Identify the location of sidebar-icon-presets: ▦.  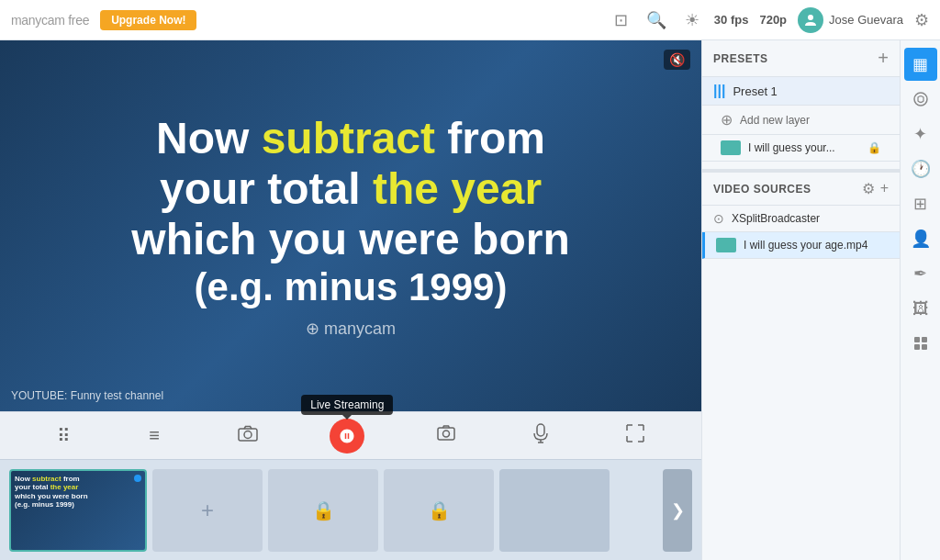
(921, 64).